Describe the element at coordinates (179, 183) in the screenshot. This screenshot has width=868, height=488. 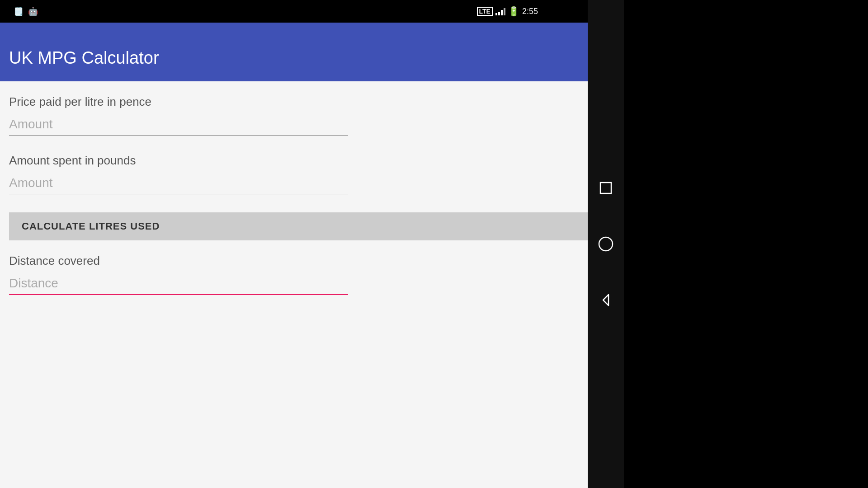
I see `amount-spent-input` at that location.